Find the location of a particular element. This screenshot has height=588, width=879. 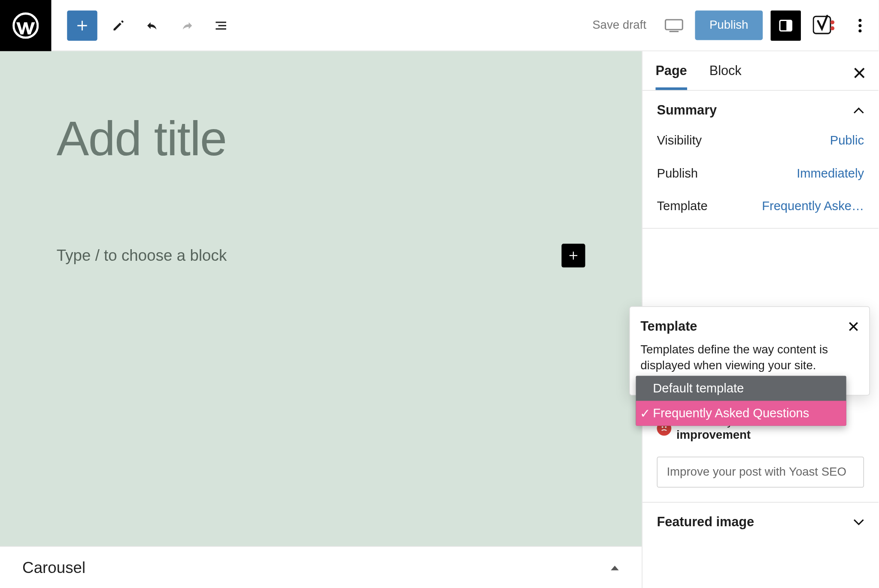

save-draft-button: Save draft is located at coordinates (619, 26).